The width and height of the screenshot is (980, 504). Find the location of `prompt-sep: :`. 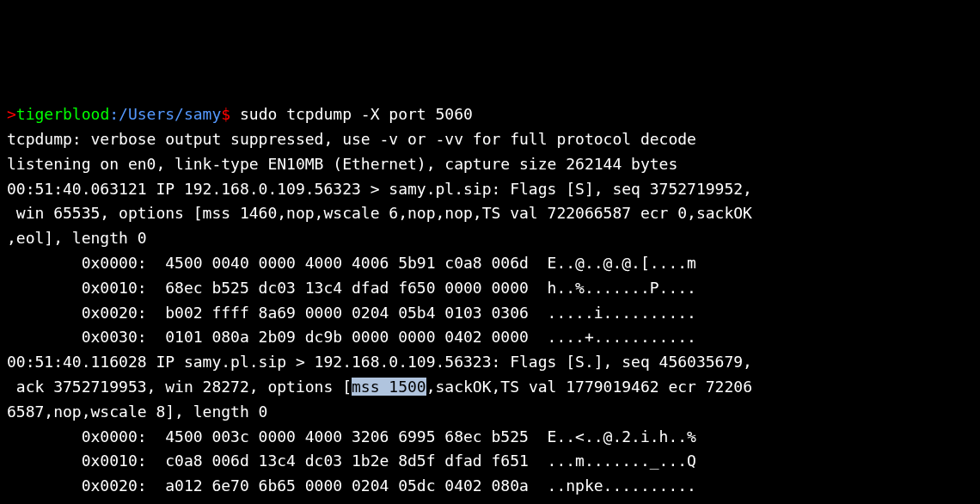

prompt-sep: : is located at coordinates (113, 114).